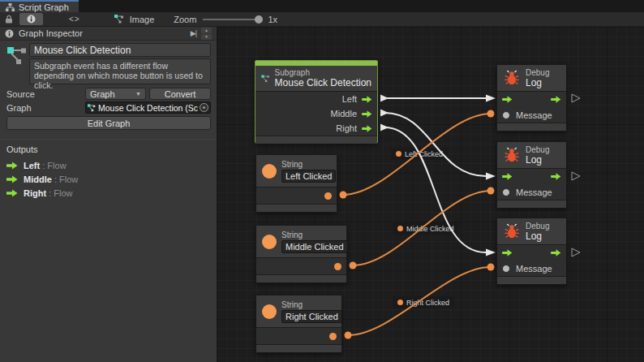 Image resolution: width=644 pixels, height=362 pixels. Describe the element at coordinates (109, 123) in the screenshot. I see `edit-graph-button: Edit Graph` at that location.